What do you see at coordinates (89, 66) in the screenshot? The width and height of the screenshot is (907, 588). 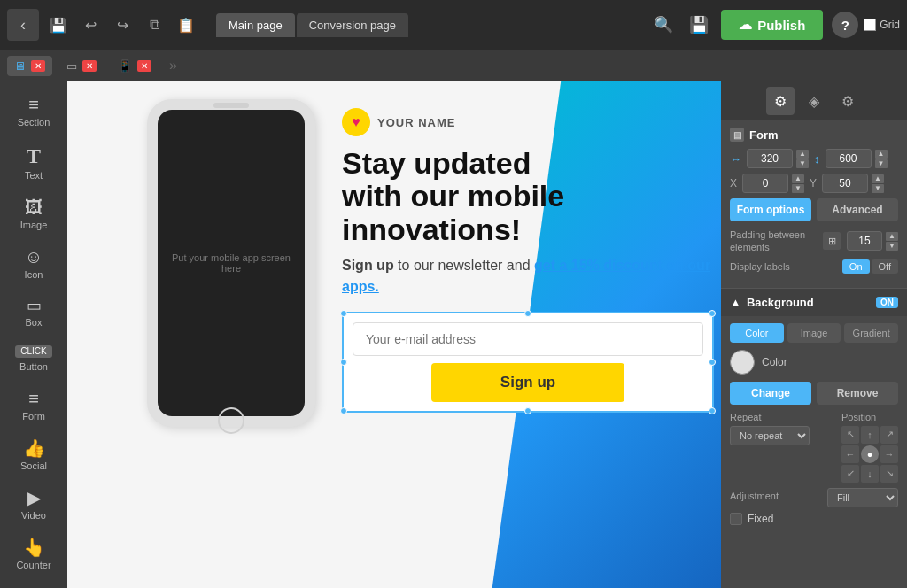 I see `delete-tablet: ✕` at bounding box center [89, 66].